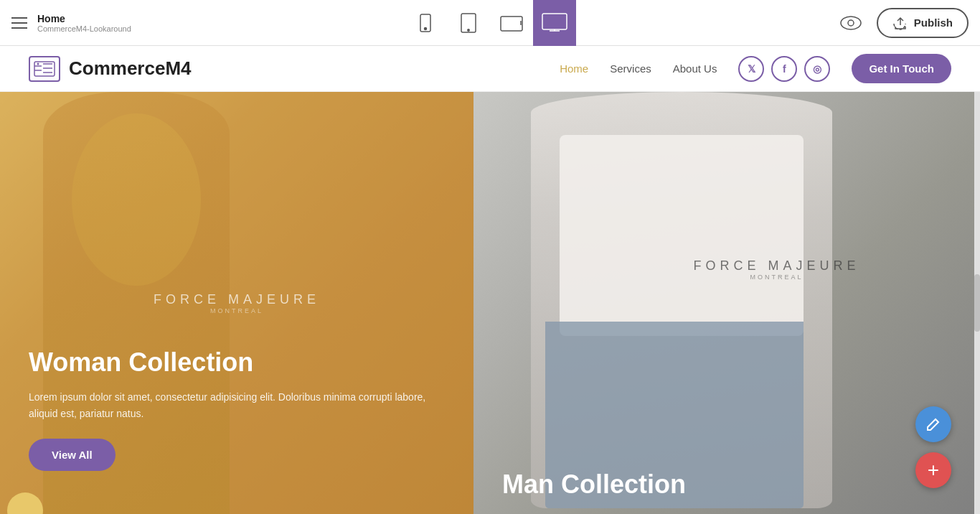 Image resolution: width=980 pixels, height=514 pixels. Describe the element at coordinates (923, 23) in the screenshot. I see `publish-button: Publish` at that location.